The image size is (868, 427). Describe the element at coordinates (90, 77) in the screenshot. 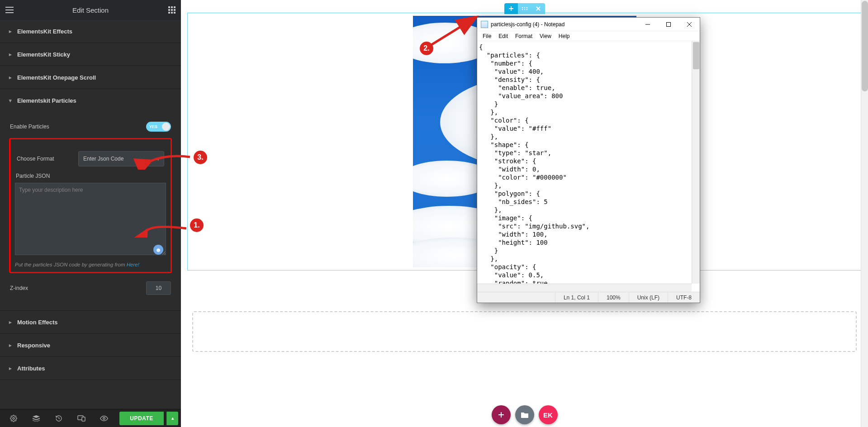

I see `accordion-onepage: ▸ElementsKit Onepage Scroll` at that location.